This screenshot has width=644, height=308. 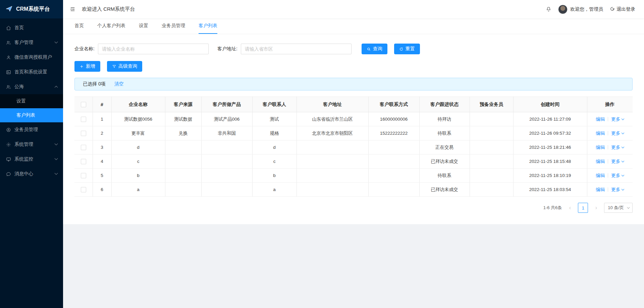 What do you see at coordinates (274, 105) in the screenshot?
I see `column-header-contact: 客户联系人` at bounding box center [274, 105].